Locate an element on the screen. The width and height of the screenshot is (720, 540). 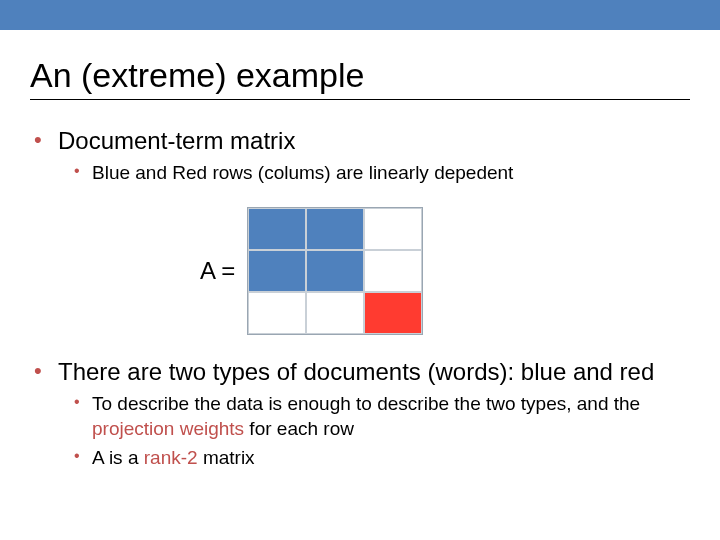
slide-title: An (extreme) example is located at coordinates (360, 76).